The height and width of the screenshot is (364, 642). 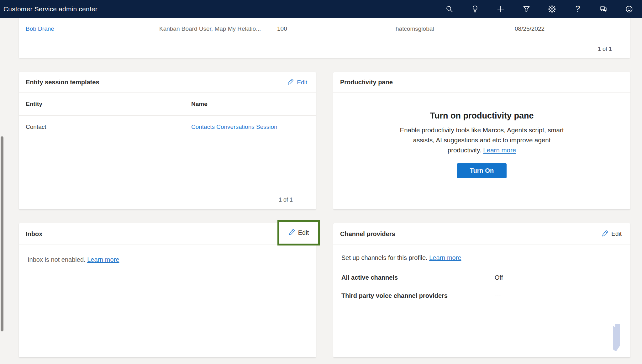 What do you see at coordinates (455, 29) in the screenshot?
I see `user-org-cell: hatcomsglobal` at bounding box center [455, 29].